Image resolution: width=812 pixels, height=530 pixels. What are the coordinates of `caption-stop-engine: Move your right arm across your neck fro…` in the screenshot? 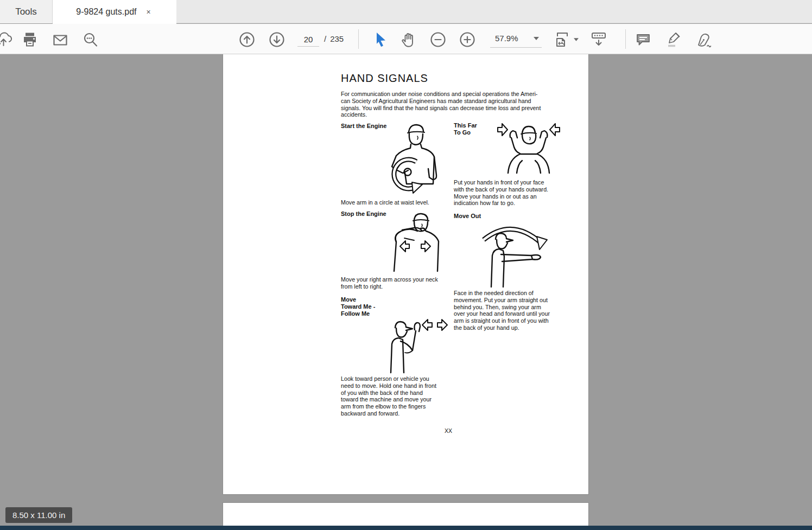 It's located at (395, 283).